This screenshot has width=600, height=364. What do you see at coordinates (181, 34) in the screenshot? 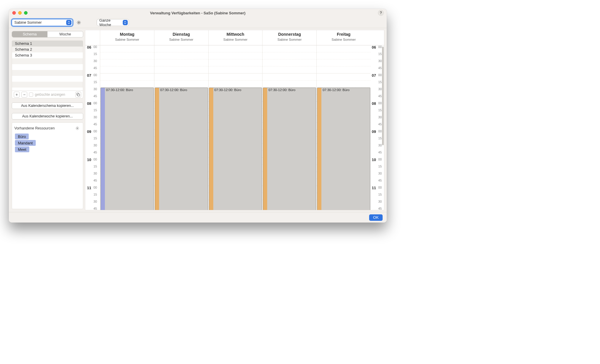
I see `day-name: Dienstag` at bounding box center [181, 34].